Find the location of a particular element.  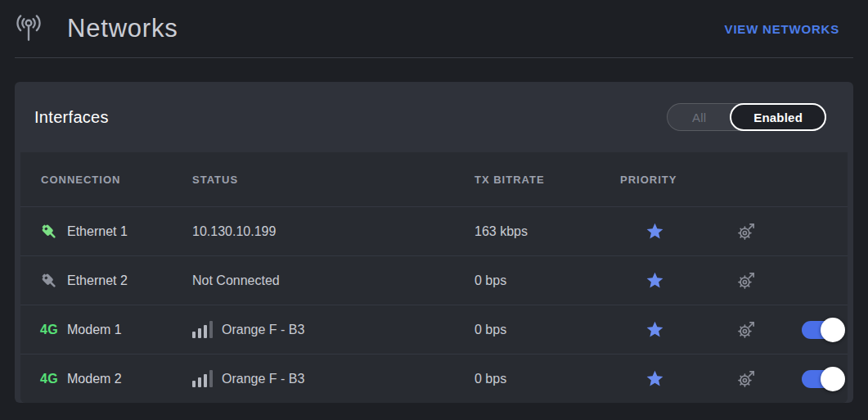

table-row: Ethernet 2 Not Connected 0 bps is located at coordinates (434, 280).